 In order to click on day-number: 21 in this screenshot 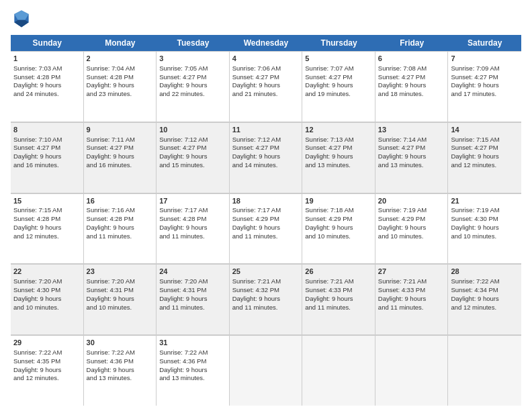, I will do `click(485, 201)`.